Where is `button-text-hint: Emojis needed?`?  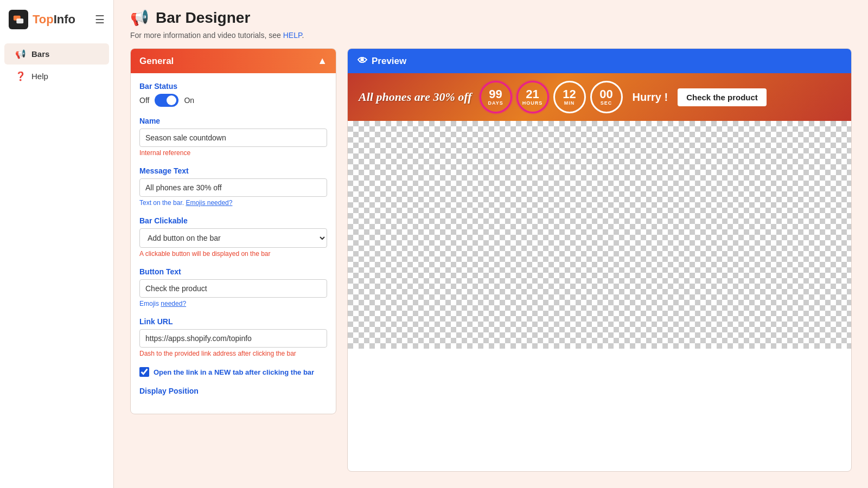
button-text-hint: Emojis needed? is located at coordinates (233, 304).